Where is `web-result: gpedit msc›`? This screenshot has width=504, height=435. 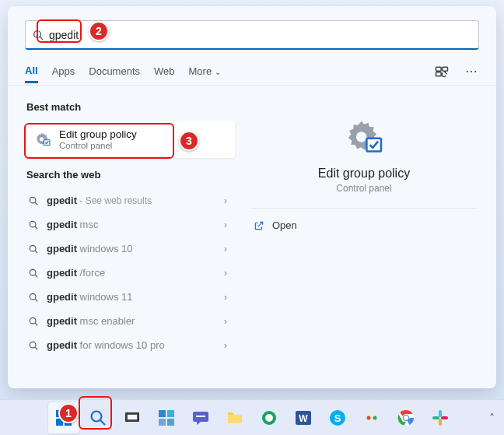
web-result: gpedit msc› is located at coordinates (130, 224).